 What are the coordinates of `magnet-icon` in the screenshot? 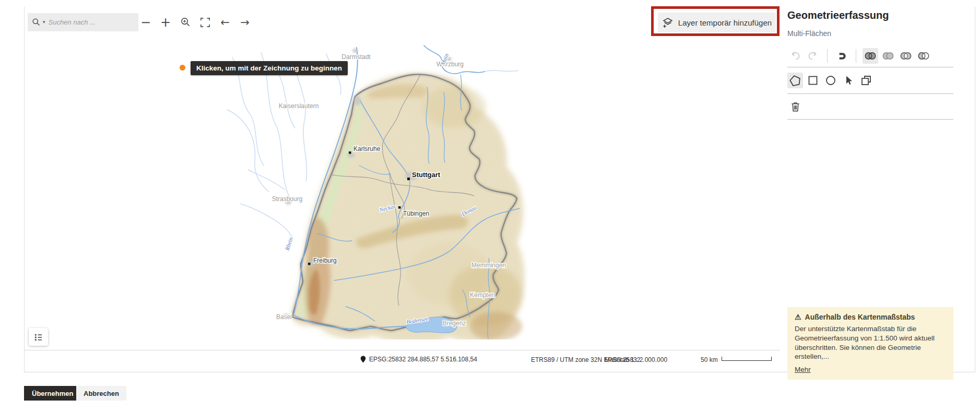 It's located at (842, 56).